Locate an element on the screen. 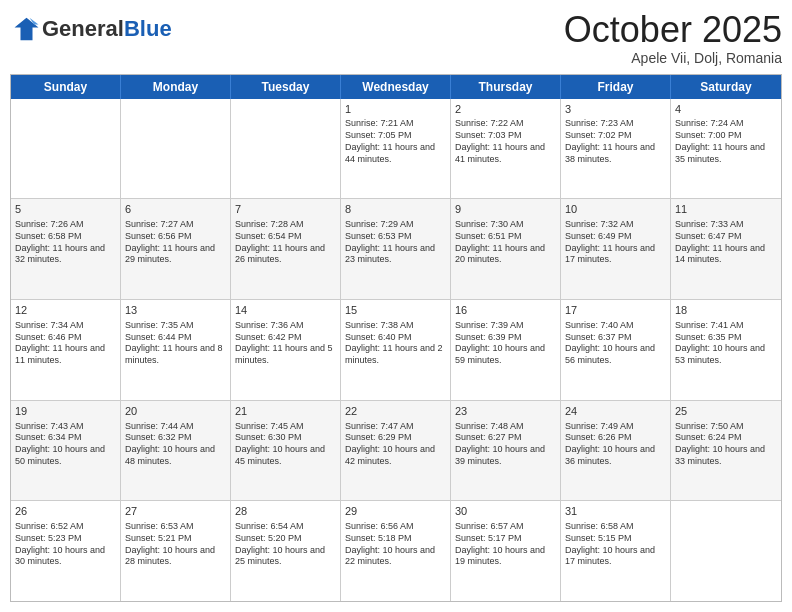  day-number: 16 is located at coordinates (506, 310).